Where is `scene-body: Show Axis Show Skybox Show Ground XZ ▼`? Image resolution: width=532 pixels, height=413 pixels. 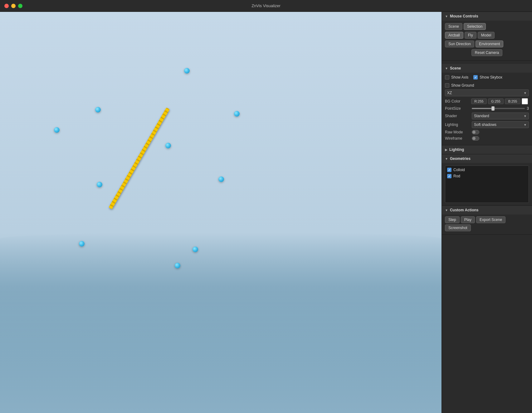
scene-body: Show Axis Show Skybox Show Ground XZ ▼ is located at coordinates (487, 109).